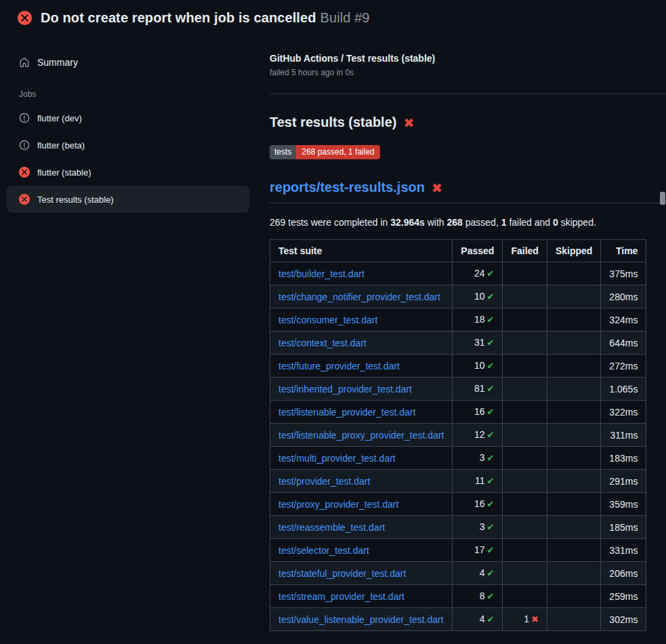 The height and width of the screenshot is (644, 666). What do you see at coordinates (362, 320) in the screenshot?
I see `suite-cell: test/consumer_test.dart` at bounding box center [362, 320].